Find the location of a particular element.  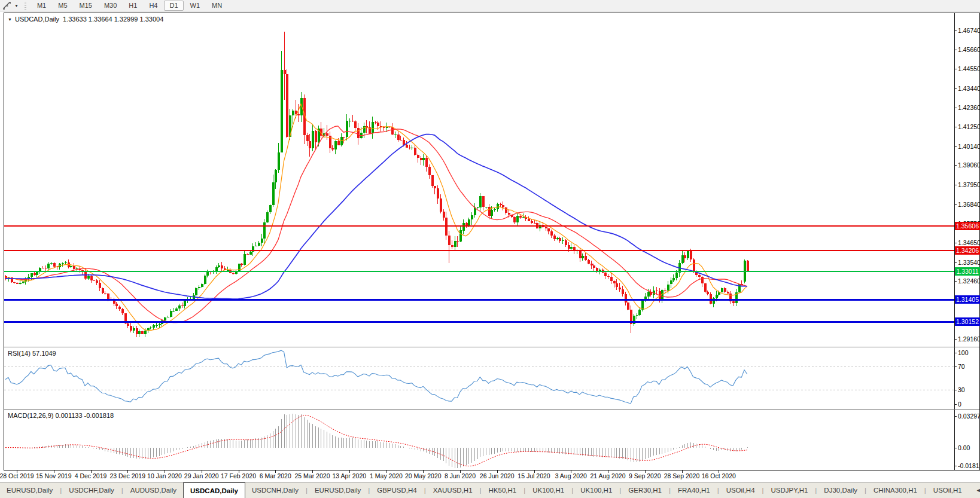

time-axis-label: 3 Aug 2020 is located at coordinates (571, 476).